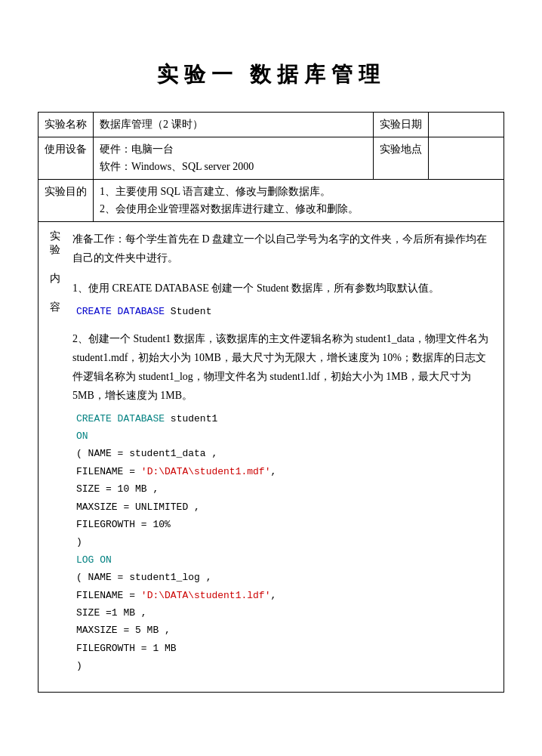 The width and height of the screenshot is (542, 756). Describe the element at coordinates (109, 595) in the screenshot. I see `t2-l8a: FILENAME =` at that location.